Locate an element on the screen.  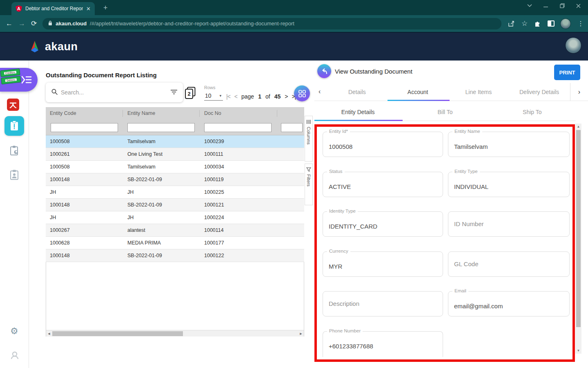
grid-view-button is located at coordinates (302, 93).